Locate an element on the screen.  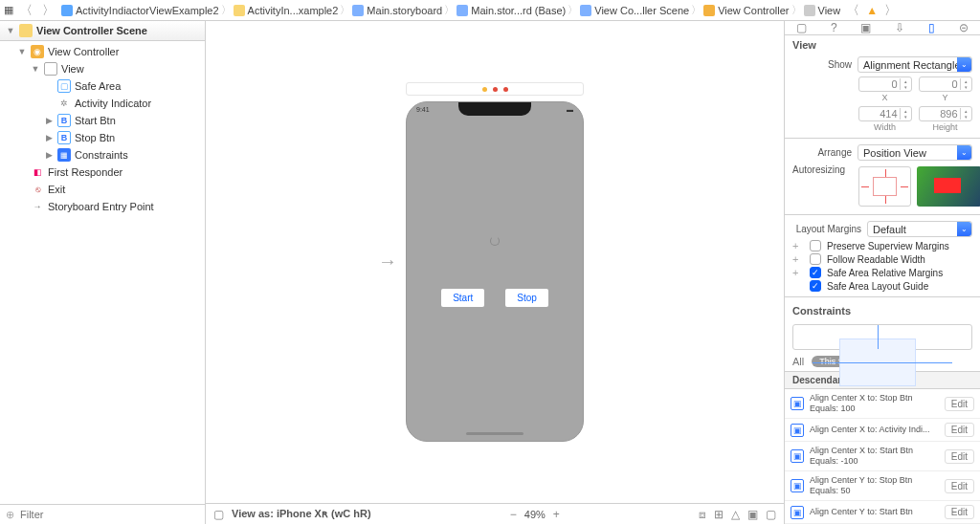
home-indicator is located at coordinates (495, 434).